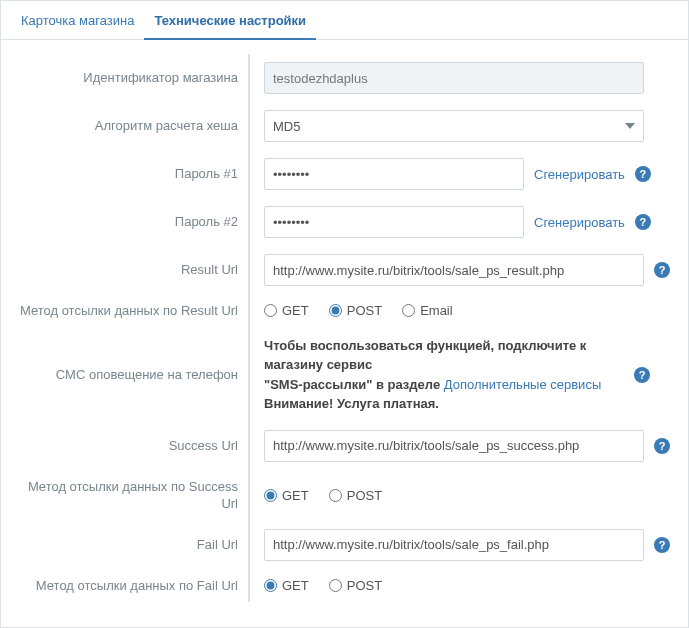 This screenshot has width=689, height=628. I want to click on radio-result-email: Email, so click(428, 310).